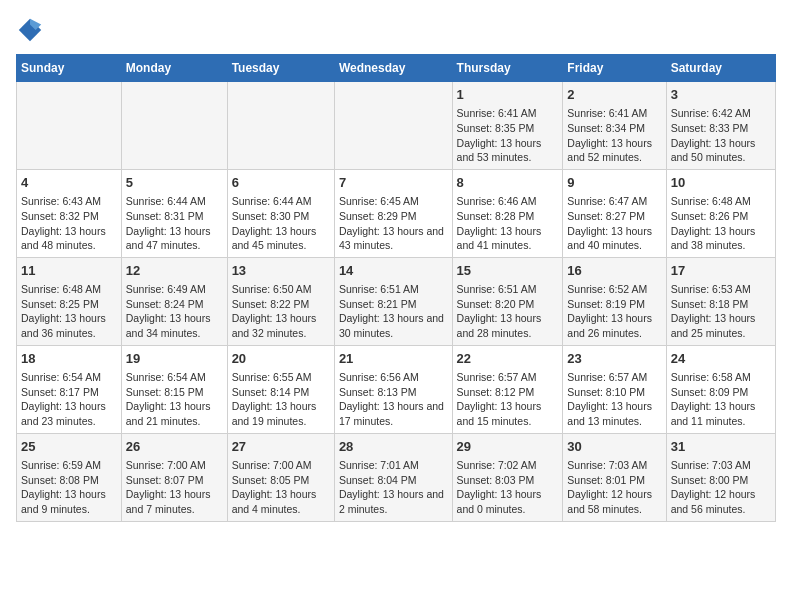  Describe the element at coordinates (508, 312) in the screenshot. I see `day-content: Sunrise: 6:51 AM Sunset: 8:20 PM Dayligh…` at that location.